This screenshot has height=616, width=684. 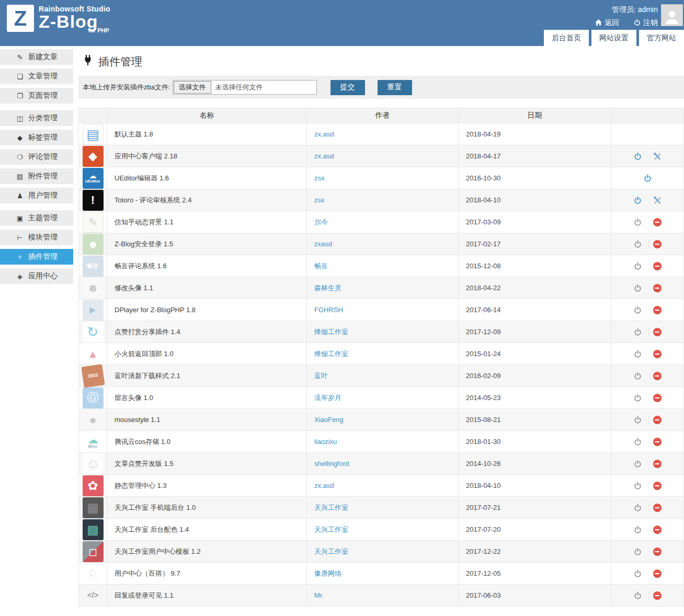 I want to click on author-link: 尔今, so click(x=321, y=222).